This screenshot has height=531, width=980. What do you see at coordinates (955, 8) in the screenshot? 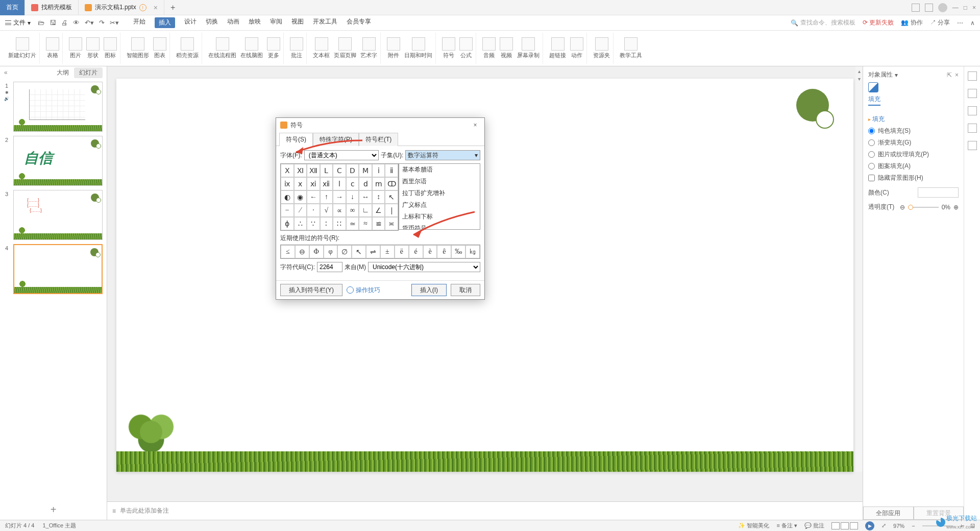
I see `minimize-button: —` at bounding box center [955, 8].